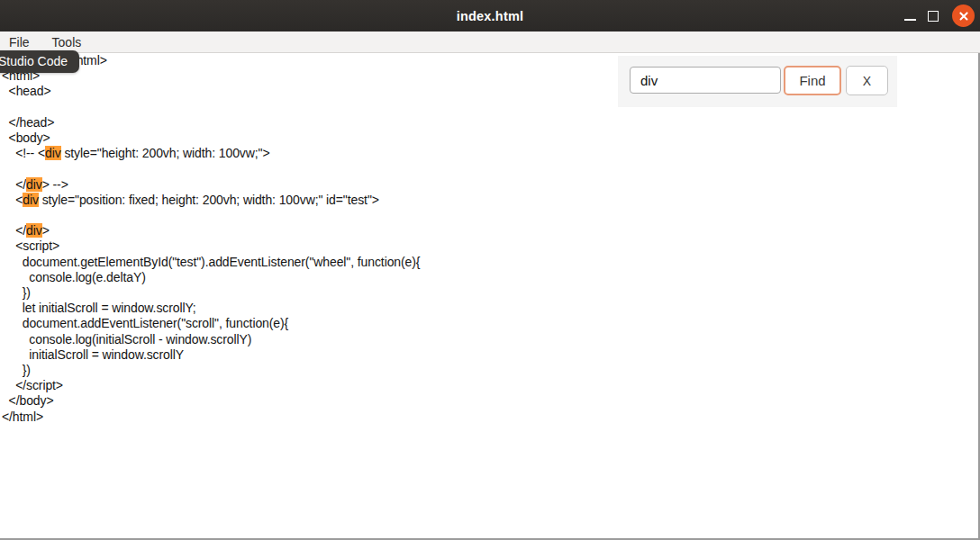 The height and width of the screenshot is (540, 980). I want to click on tooltip-text: Studio Code, so click(34, 61).